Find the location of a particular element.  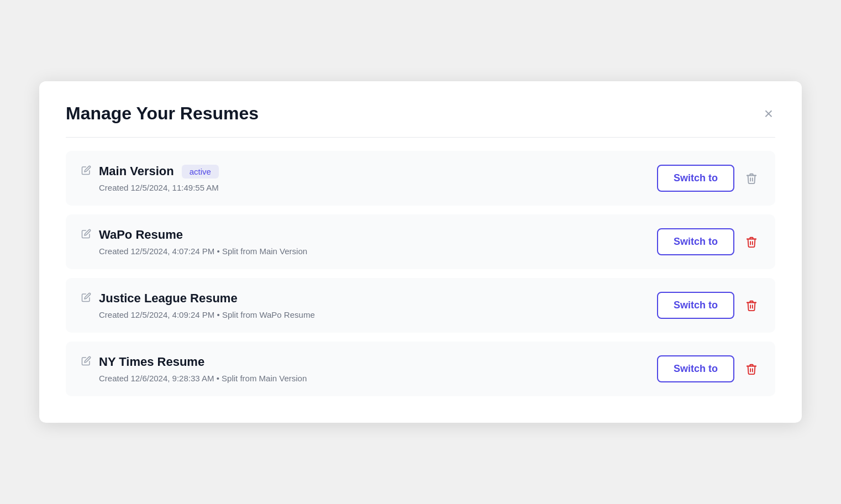

resume-info-justice-league-resume: Justice League Resume Created 12/5/2024,… is located at coordinates (198, 305).